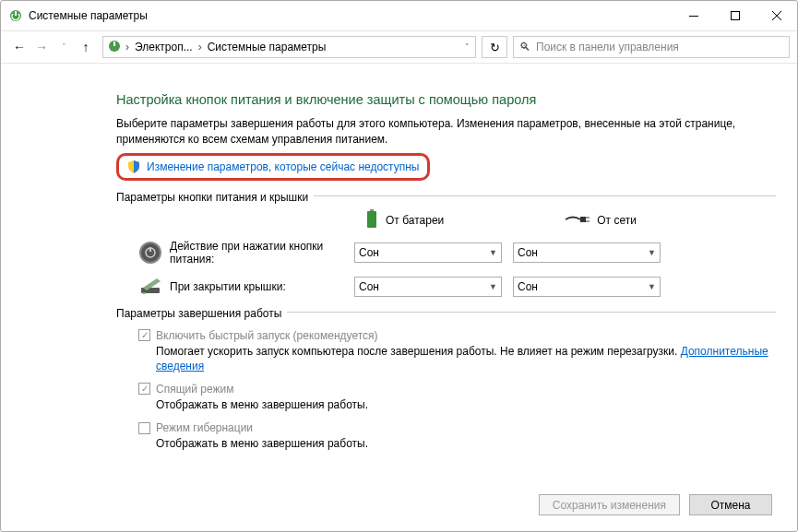  What do you see at coordinates (694, 16) in the screenshot?
I see `minimize-button` at bounding box center [694, 16].